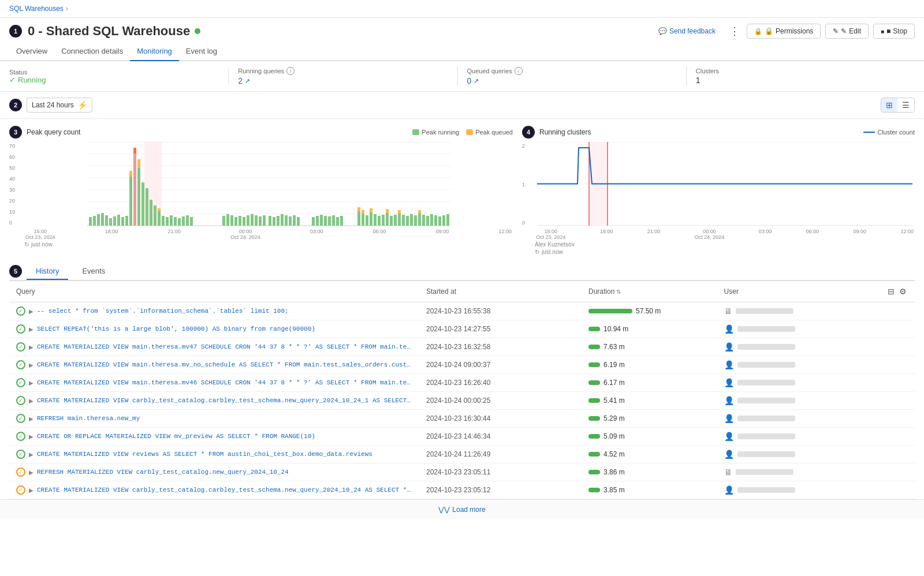  I want to click on th-user: User, so click(798, 292).